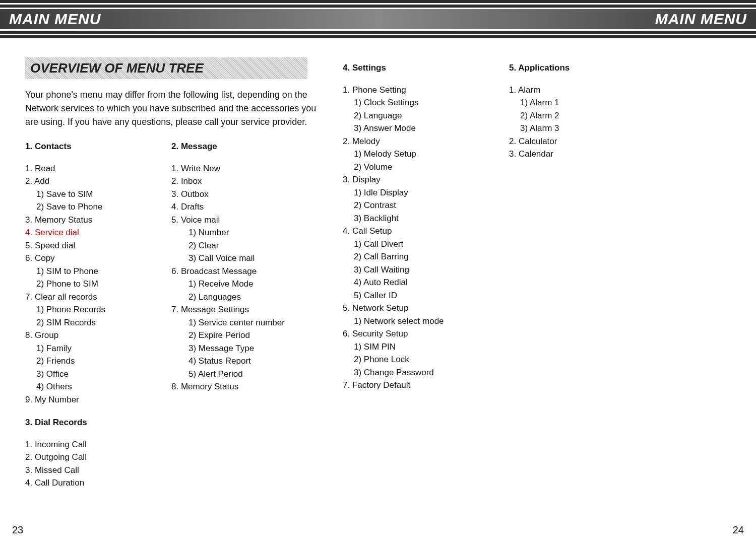 This screenshot has height=551, width=756. What do you see at coordinates (93, 423) in the screenshot?
I see `menu-title-dial-records: 3. Dial Records` at bounding box center [93, 423].